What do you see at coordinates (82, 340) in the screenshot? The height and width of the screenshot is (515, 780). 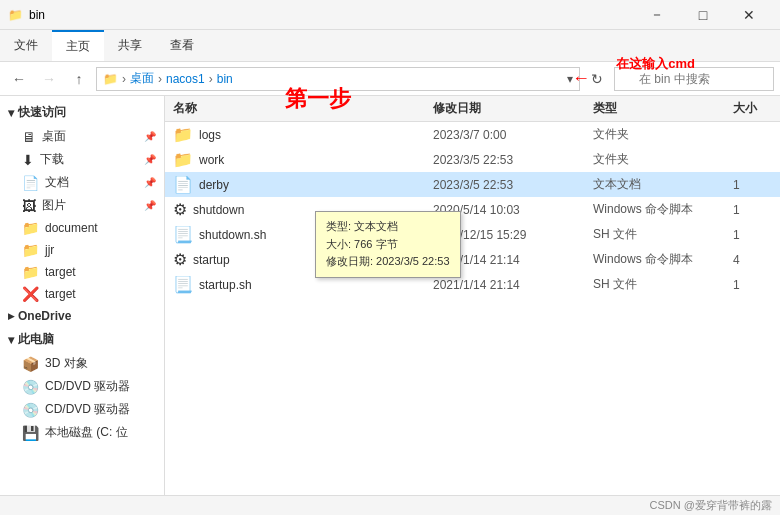 I see `sidebar-section-this-pc: ▾ 此电脑` at bounding box center [82, 340].